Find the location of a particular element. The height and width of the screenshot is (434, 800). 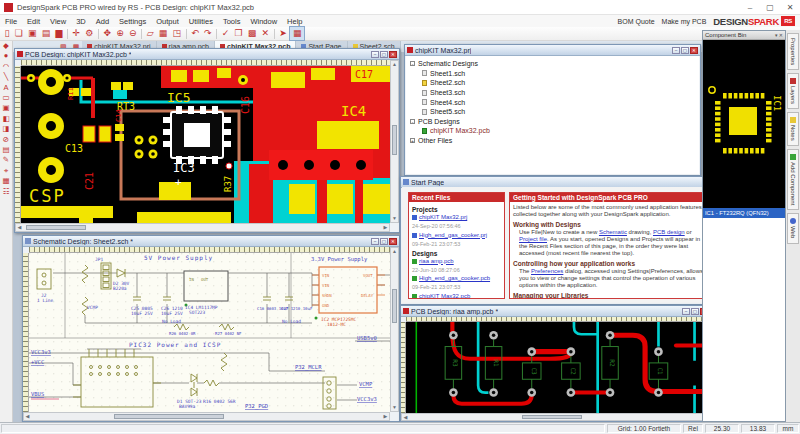

pad-tool-icon: ◆ is located at coordinates (6, 46).